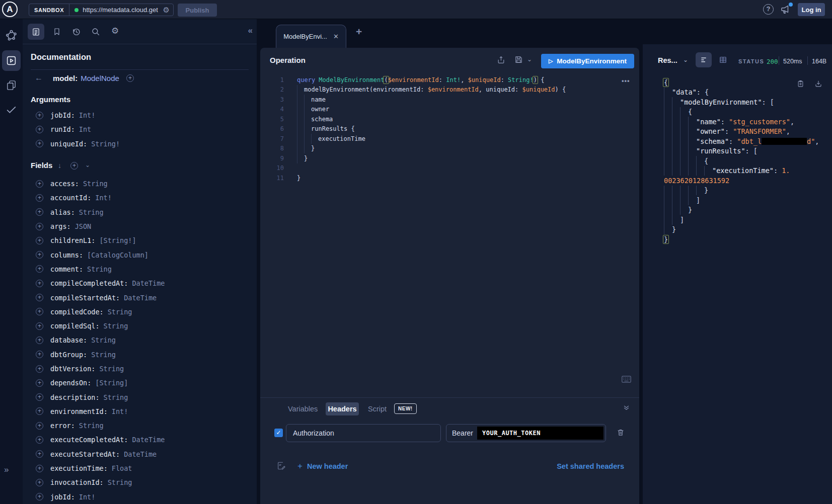 This screenshot has height=504, width=832. I want to click on collapse-panel-icon: «, so click(251, 31).